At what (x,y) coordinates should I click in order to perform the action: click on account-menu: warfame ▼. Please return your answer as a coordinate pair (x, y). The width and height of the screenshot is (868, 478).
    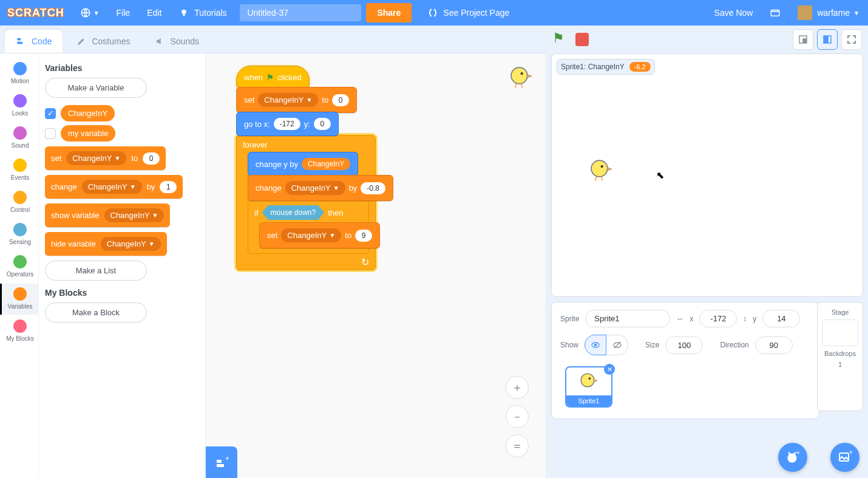
    Looking at the image, I should click on (829, 13).